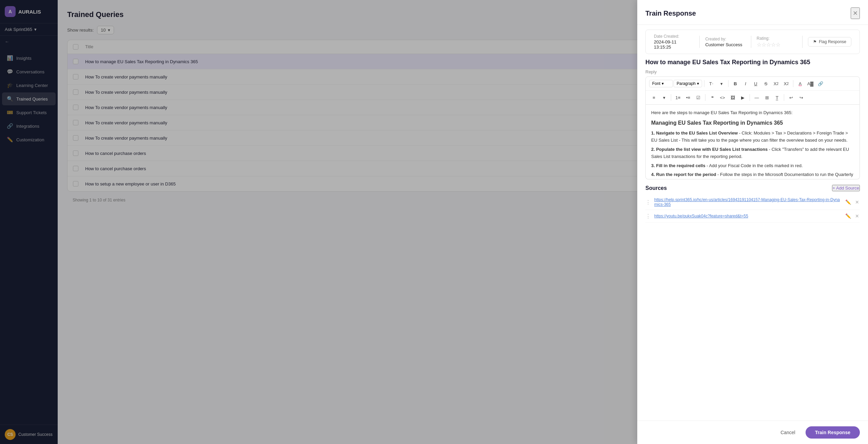 The height and width of the screenshot is (444, 868). What do you see at coordinates (757, 97) in the screenshot?
I see `horizontal-rule-button: —` at bounding box center [757, 97].